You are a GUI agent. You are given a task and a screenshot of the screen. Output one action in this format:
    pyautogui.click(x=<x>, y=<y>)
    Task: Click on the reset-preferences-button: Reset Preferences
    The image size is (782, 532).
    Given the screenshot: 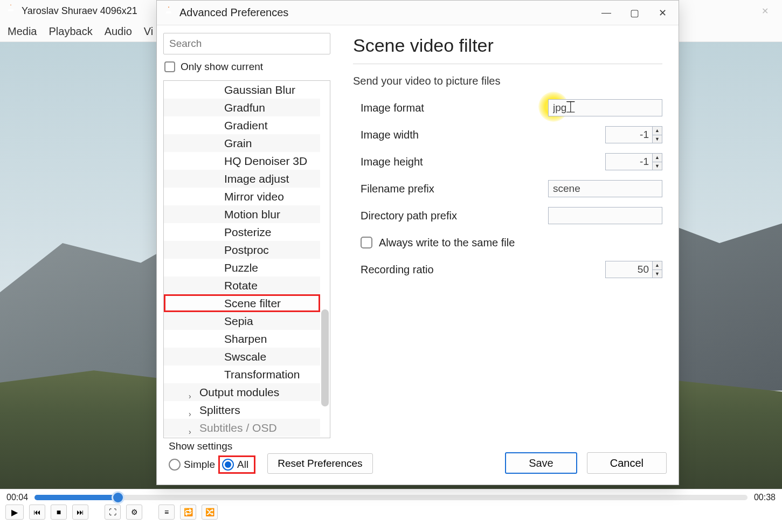 What is the action you would take?
    pyautogui.click(x=320, y=464)
    